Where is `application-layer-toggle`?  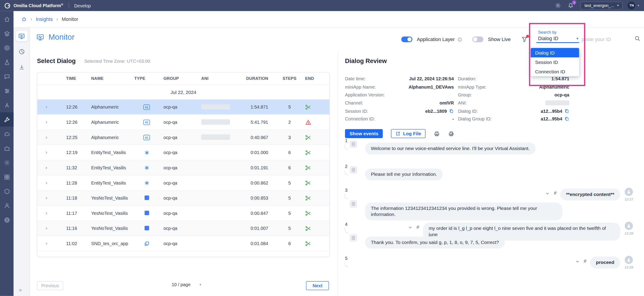
application-layer-toggle is located at coordinates (407, 39).